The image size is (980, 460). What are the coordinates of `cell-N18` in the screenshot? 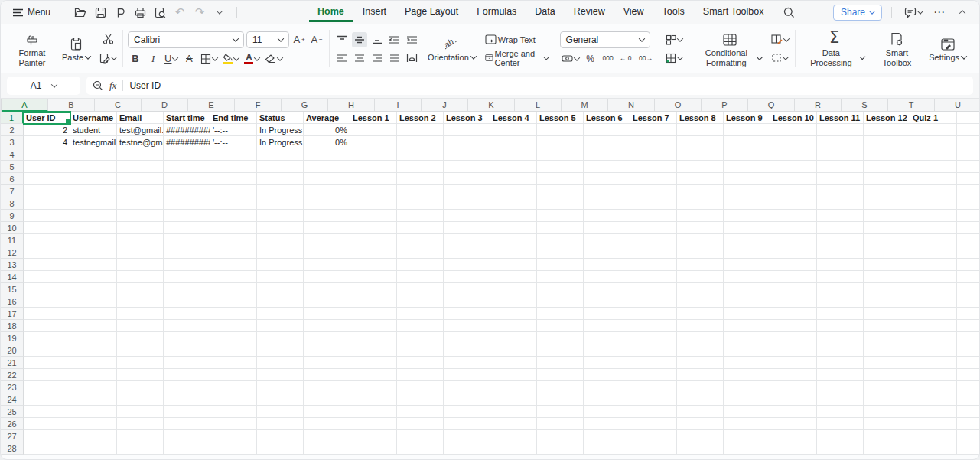 It's located at (653, 326).